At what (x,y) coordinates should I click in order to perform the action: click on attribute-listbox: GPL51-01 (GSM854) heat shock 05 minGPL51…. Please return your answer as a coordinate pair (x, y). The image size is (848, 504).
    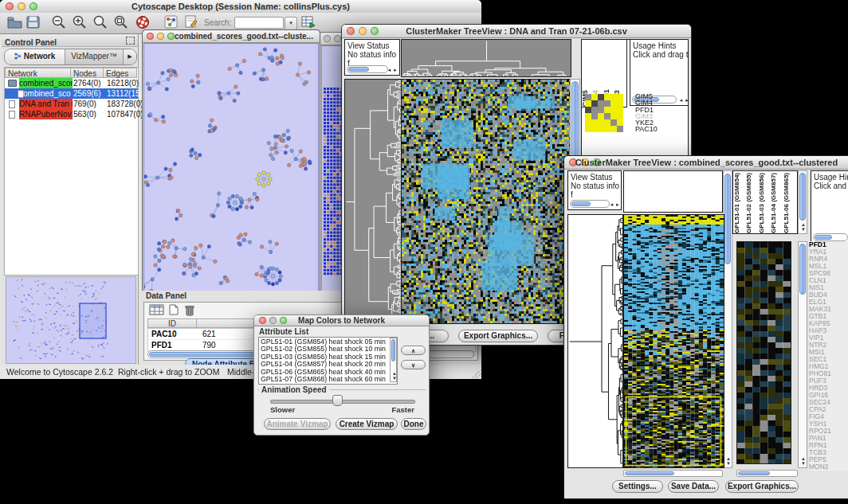
    Looking at the image, I should click on (328, 361).